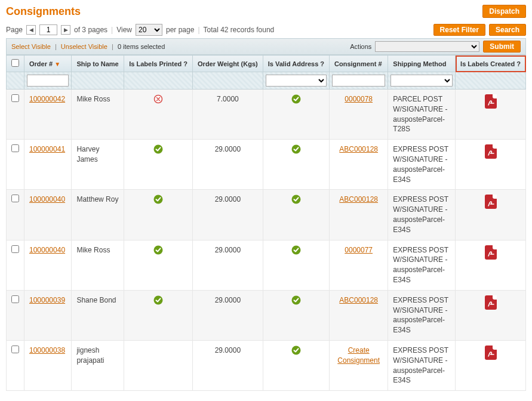 Image resolution: width=532 pixels, height=401 pixels. Describe the element at coordinates (361, 47) in the screenshot. I see `actions-label: Actions` at that location.